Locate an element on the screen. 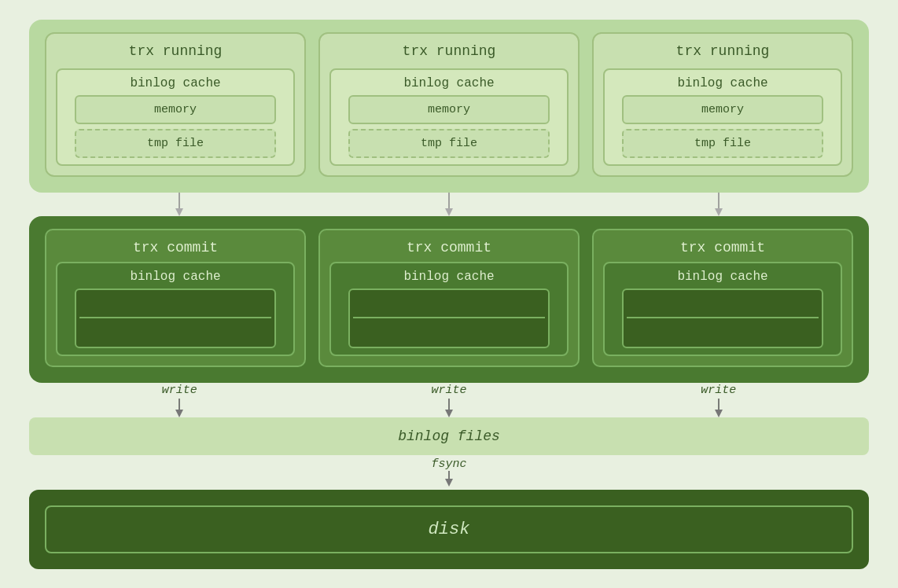 This screenshot has width=898, height=588. tmp-file-box-1: tmp file is located at coordinates (175, 143).